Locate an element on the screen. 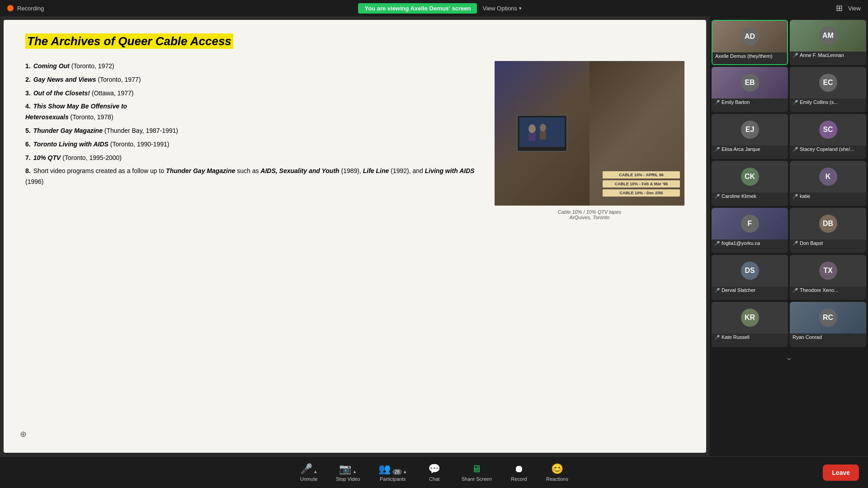 This screenshot has height=488, width=868. list-item: Out of the Closets! (Ottawa, 1977) is located at coordinates (253, 94).